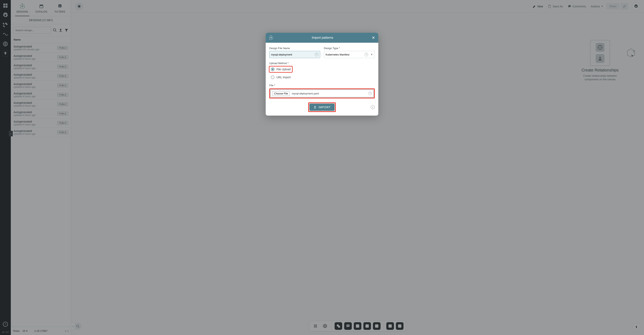  I want to click on radio-url-label: URL Import, so click(284, 77).